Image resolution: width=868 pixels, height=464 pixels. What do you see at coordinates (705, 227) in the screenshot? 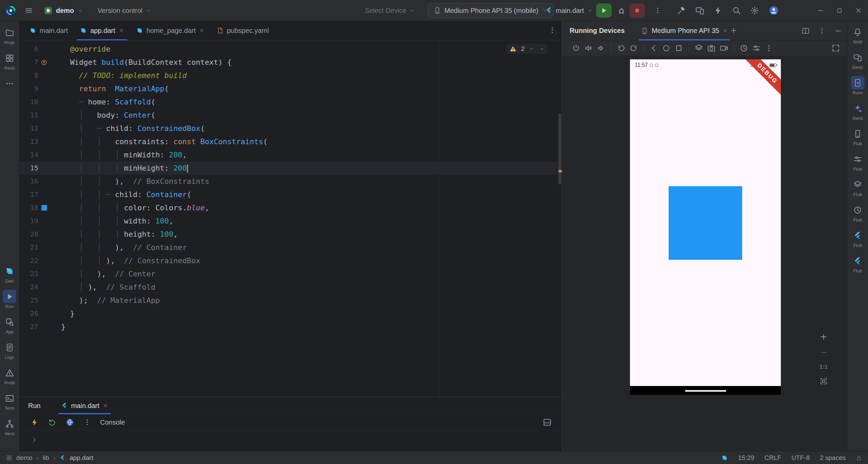
I see `emulator-screen: 11:57 3G DEBUG` at bounding box center [705, 227].